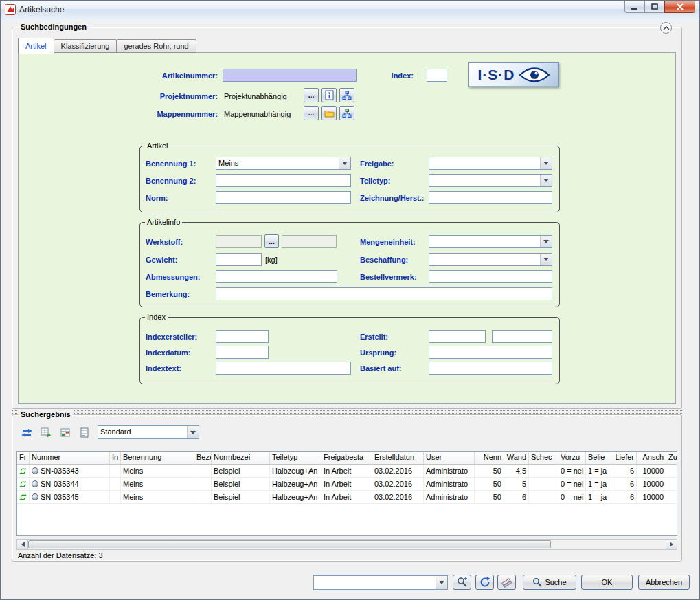 The image size is (700, 600). Describe the element at coordinates (239, 260) in the screenshot. I see `gewicht-input` at that location.